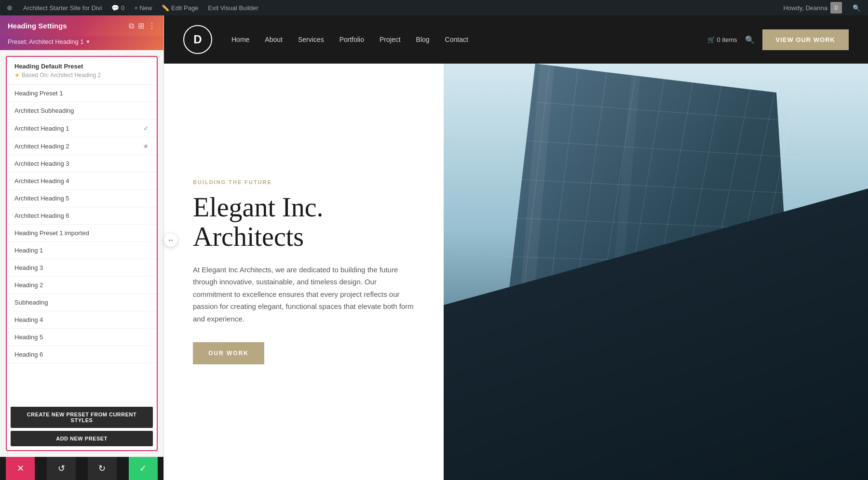 This screenshot has width=868, height=480. What do you see at coordinates (152, 26) in the screenshot?
I see `panel-more-icon: ⋮` at bounding box center [152, 26].